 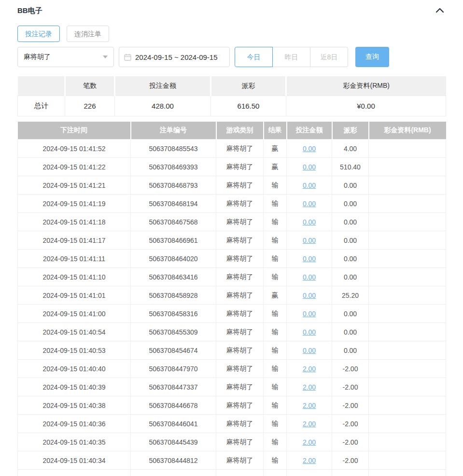 What do you see at coordinates (90, 106) in the screenshot?
I see `summary-total-count: 226` at bounding box center [90, 106].